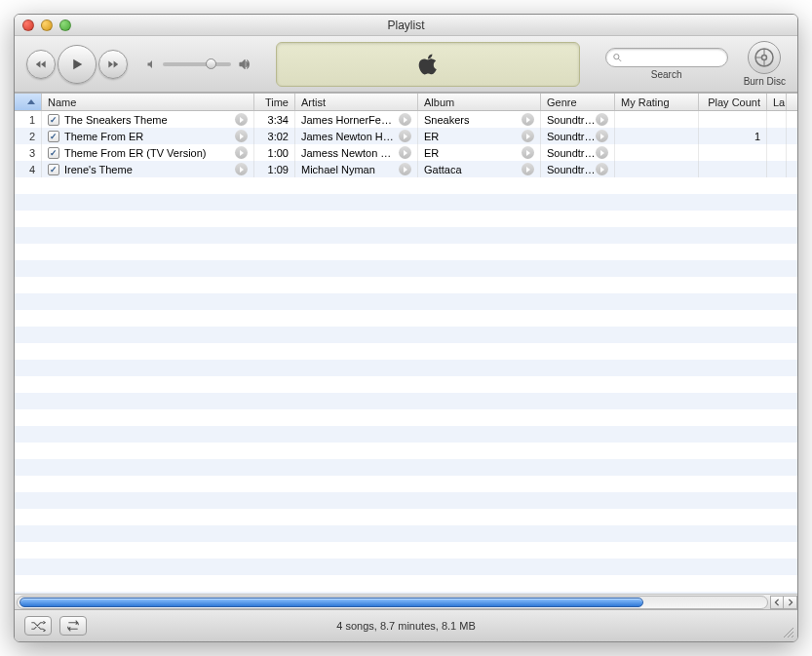  I want to click on cell-artist: James Newton H…, so click(357, 136).